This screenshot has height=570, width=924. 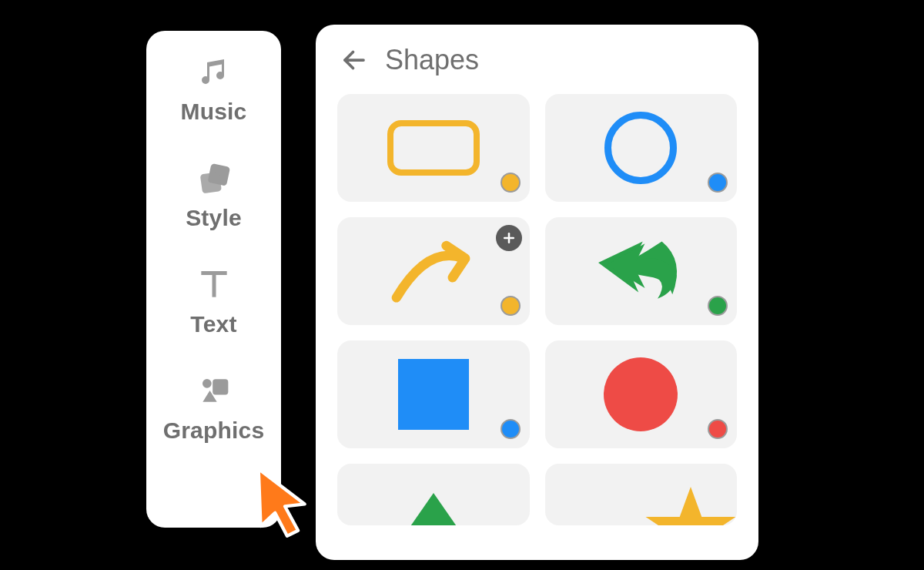 What do you see at coordinates (213, 112) in the screenshot?
I see `sidebar-item-label: Music` at bounding box center [213, 112].